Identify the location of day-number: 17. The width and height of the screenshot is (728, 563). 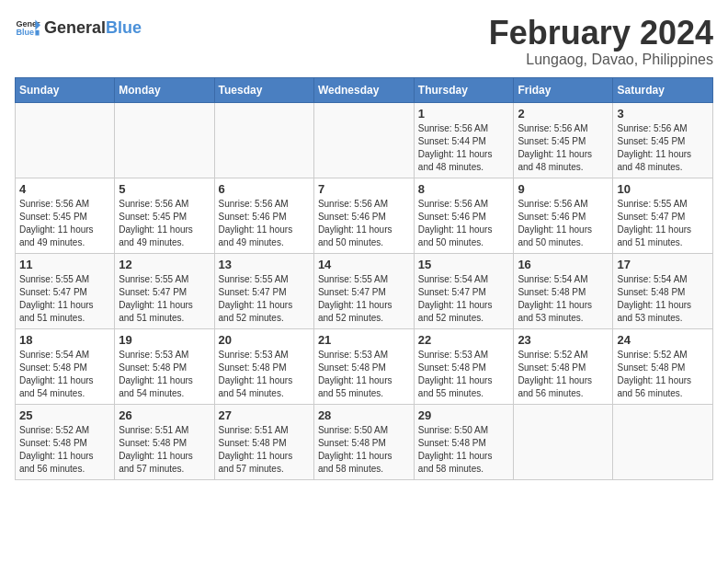
(663, 265).